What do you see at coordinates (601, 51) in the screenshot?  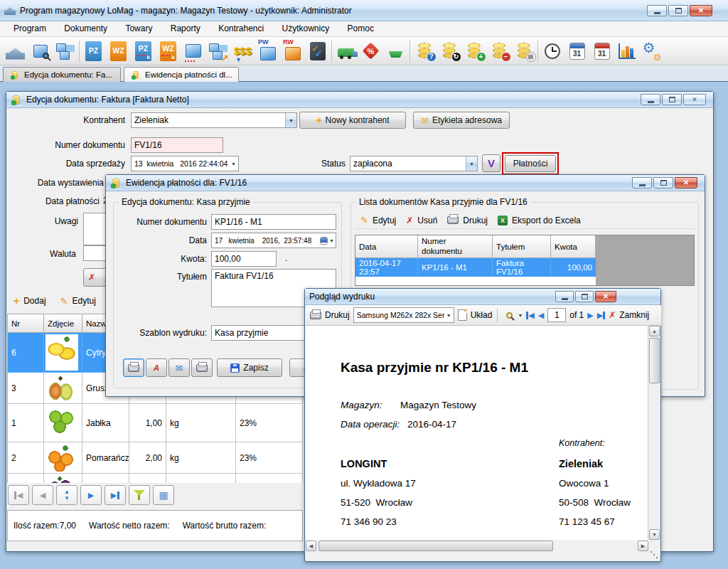 I see `calendar-red-icon: 31` at bounding box center [601, 51].